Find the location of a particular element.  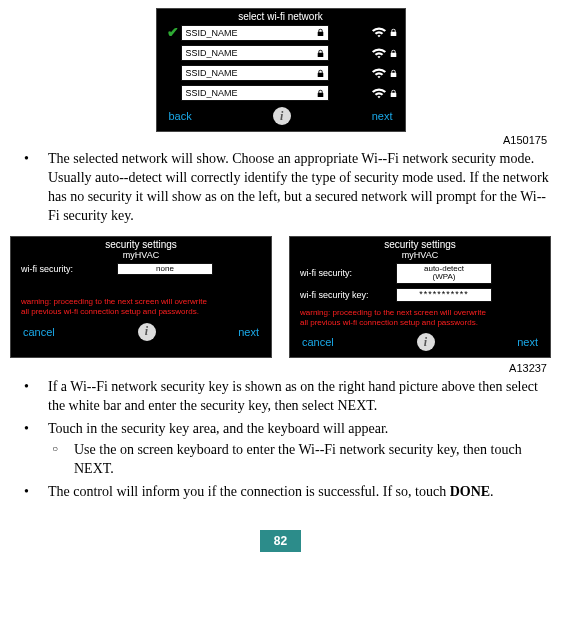

security-screen-autodetect: security settings myHVAC wi-fi security:… is located at coordinates (420, 298).